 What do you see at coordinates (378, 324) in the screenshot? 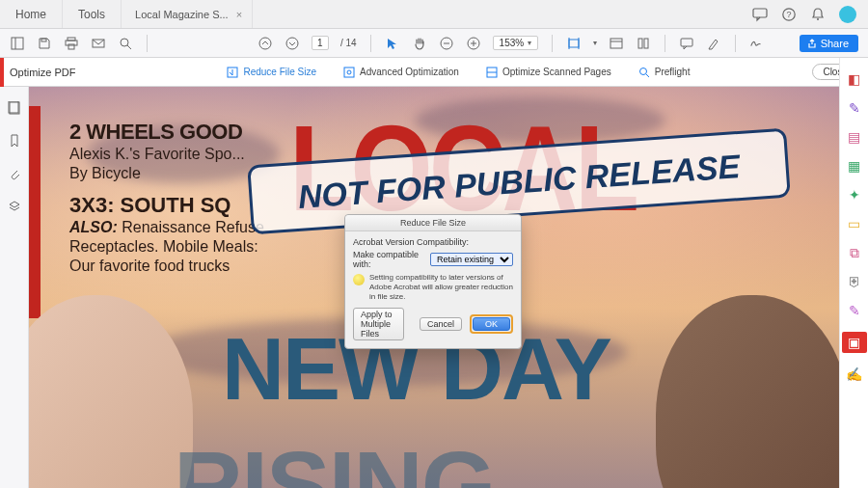
I see `apply-multiple-button: Apply to Multiple Files` at bounding box center [378, 324].